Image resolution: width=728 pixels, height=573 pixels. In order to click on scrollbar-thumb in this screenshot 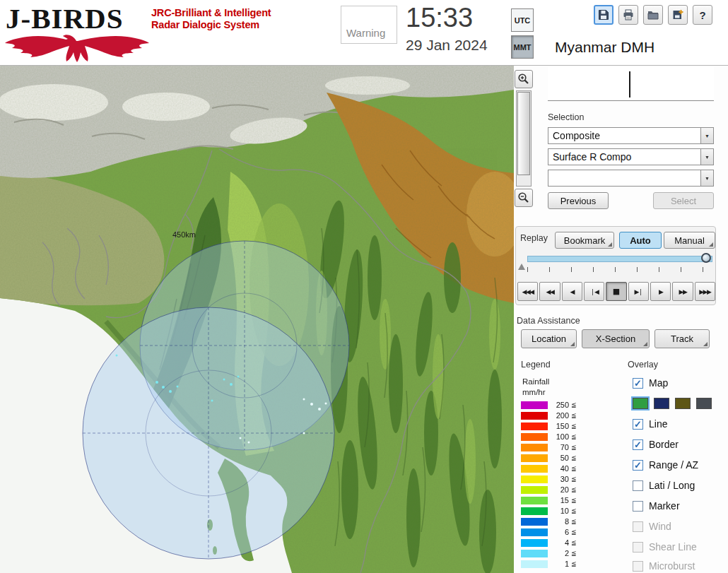, I will do `click(524, 134)`.